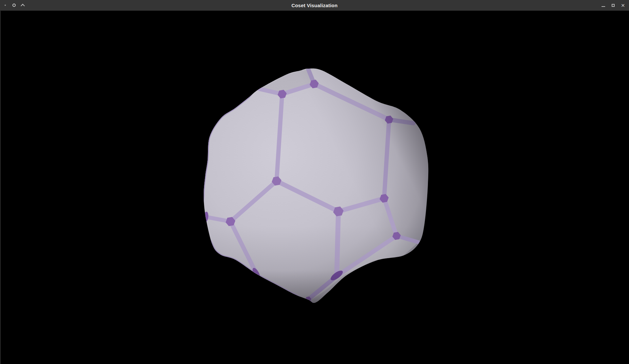  I want to click on window-controls: ✕, so click(614, 5).